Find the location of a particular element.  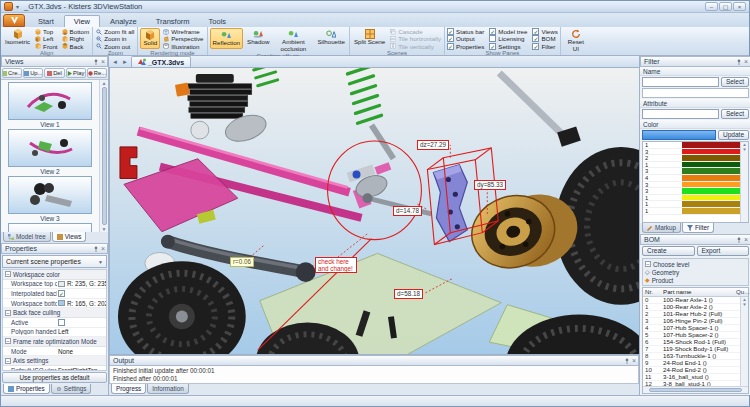

dimension-label-d1: d=14.78 is located at coordinates (408, 211).